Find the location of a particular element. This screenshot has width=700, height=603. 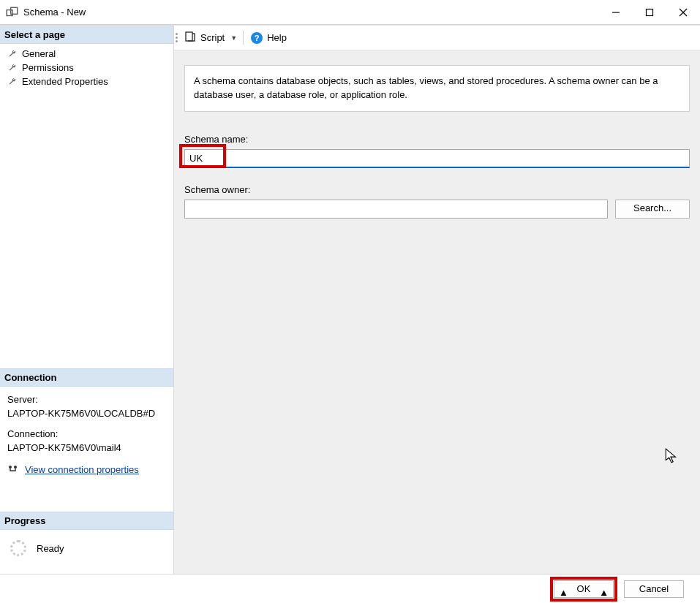

page-item-general: General is located at coordinates (86, 54).